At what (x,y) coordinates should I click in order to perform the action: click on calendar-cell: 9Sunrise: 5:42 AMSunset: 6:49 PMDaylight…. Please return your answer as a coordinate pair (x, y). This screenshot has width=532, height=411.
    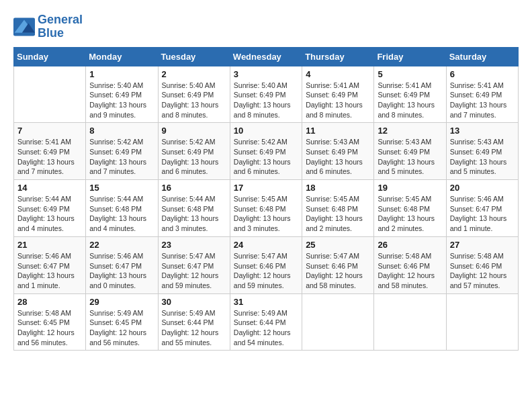
    Looking at the image, I should click on (193, 152).